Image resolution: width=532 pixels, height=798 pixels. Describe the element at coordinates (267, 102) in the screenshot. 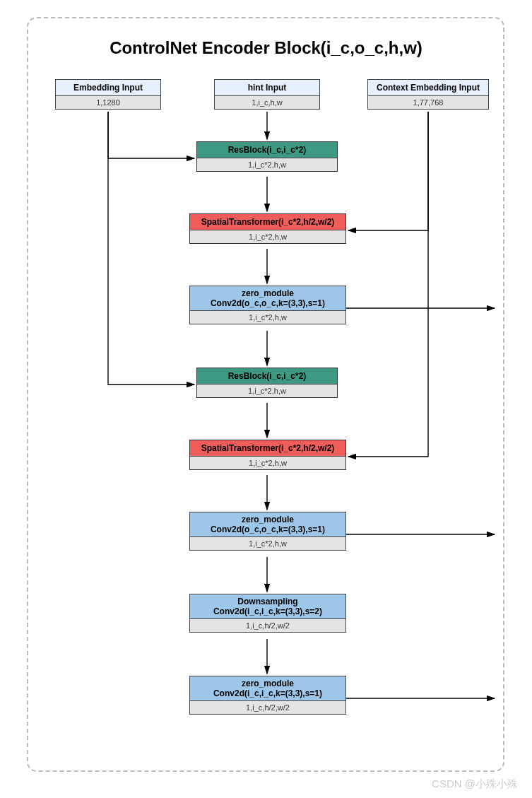

I see `node-shape: 1,i_c,h,w` at that location.